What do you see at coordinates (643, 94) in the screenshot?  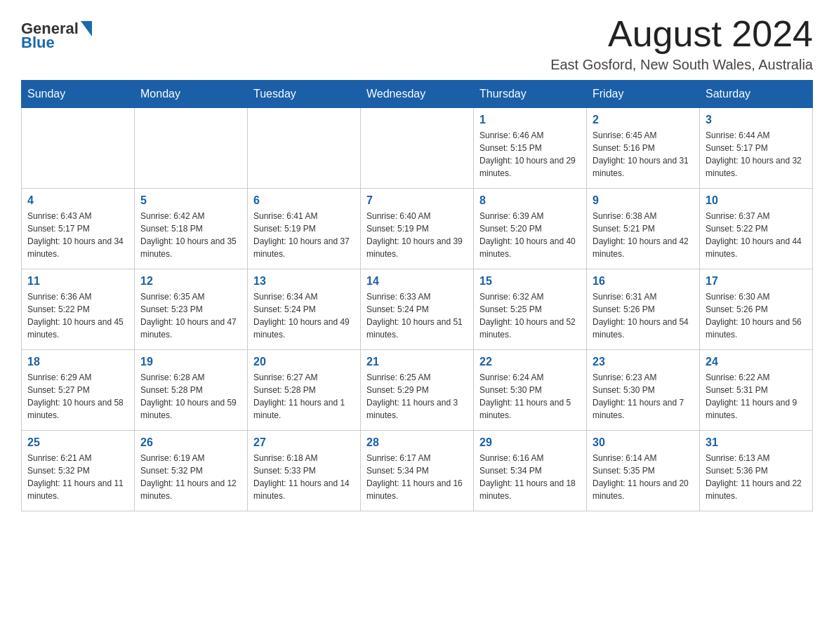 I see `calendar-header-friday: Friday` at bounding box center [643, 94].